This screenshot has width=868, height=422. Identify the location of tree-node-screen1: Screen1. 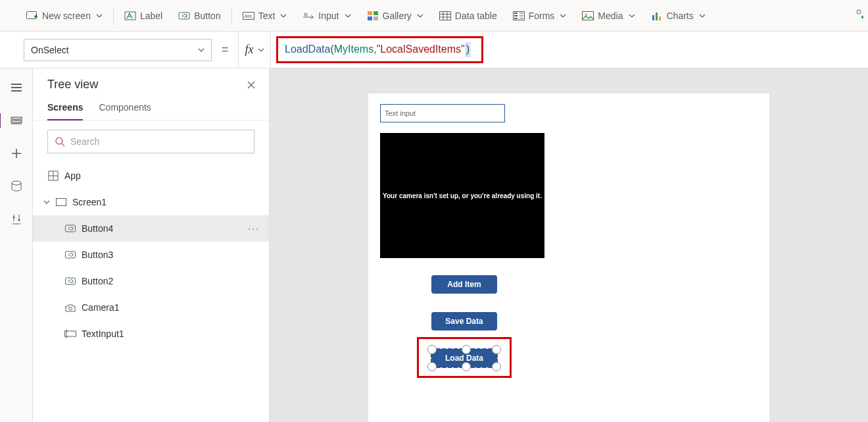
(151, 202).